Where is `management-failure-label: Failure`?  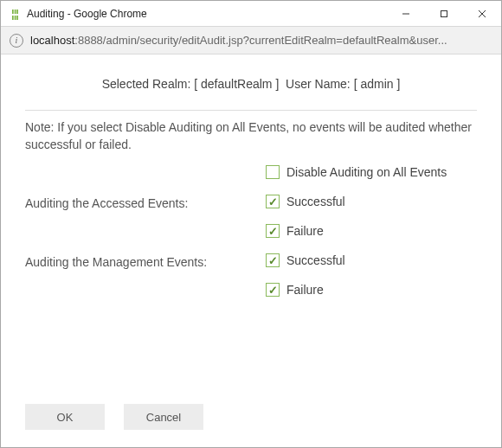
management-failure-label: Failure is located at coordinates (305, 290).